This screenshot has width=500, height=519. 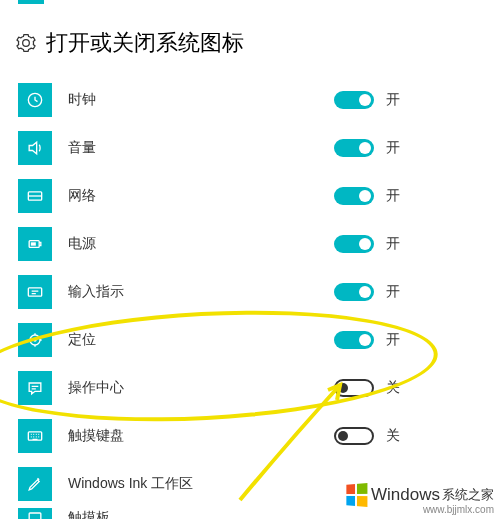 I want to click on touchpad-icon, so click(x=35, y=514).